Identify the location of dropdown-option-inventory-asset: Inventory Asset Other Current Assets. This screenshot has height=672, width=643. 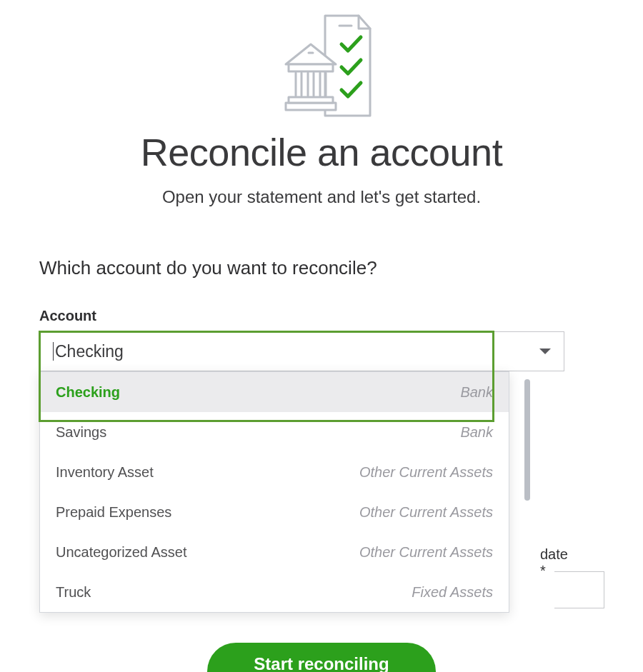
(274, 472).